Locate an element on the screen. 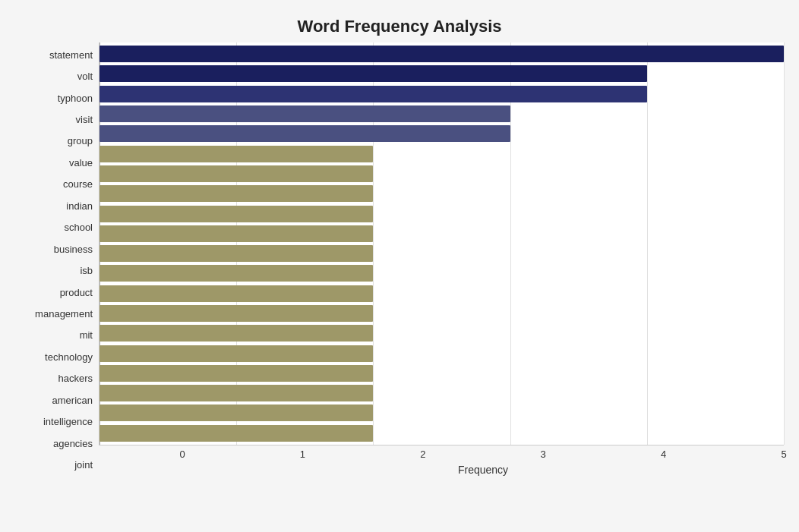 The width and height of the screenshot is (799, 532). y-label: intelligence is located at coordinates (54, 422).